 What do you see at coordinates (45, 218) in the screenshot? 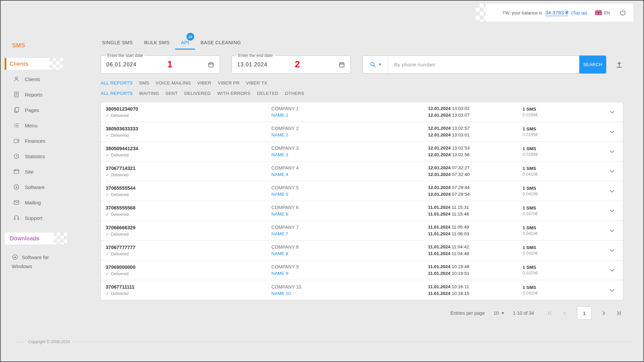
I see `sidebar-item-support: Support` at bounding box center [45, 218].